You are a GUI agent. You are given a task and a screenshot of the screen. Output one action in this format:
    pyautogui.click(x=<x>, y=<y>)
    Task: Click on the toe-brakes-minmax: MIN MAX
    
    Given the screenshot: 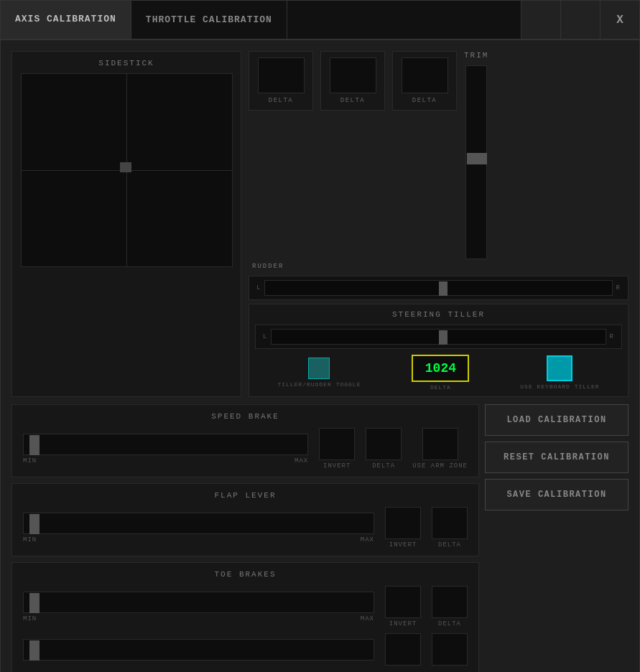 What is the action you would take?
    pyautogui.click(x=198, y=619)
    